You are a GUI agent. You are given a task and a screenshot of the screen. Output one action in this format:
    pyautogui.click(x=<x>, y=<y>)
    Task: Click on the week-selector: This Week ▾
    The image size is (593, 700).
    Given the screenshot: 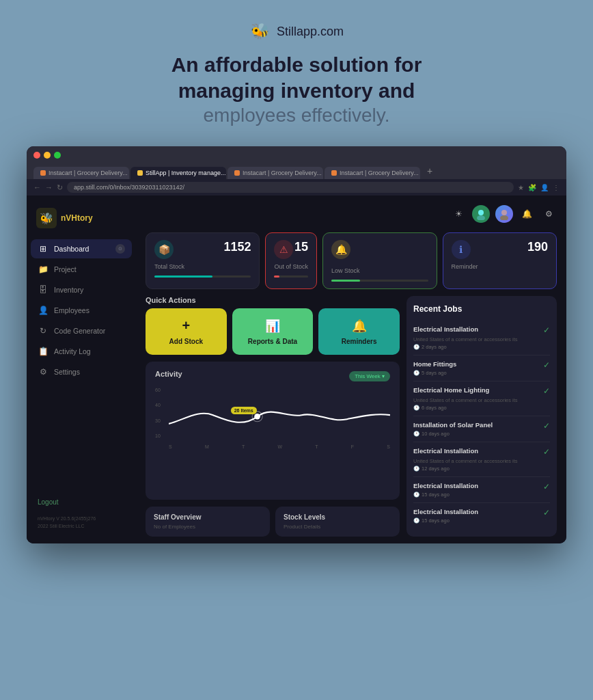 What is the action you would take?
    pyautogui.click(x=370, y=376)
    